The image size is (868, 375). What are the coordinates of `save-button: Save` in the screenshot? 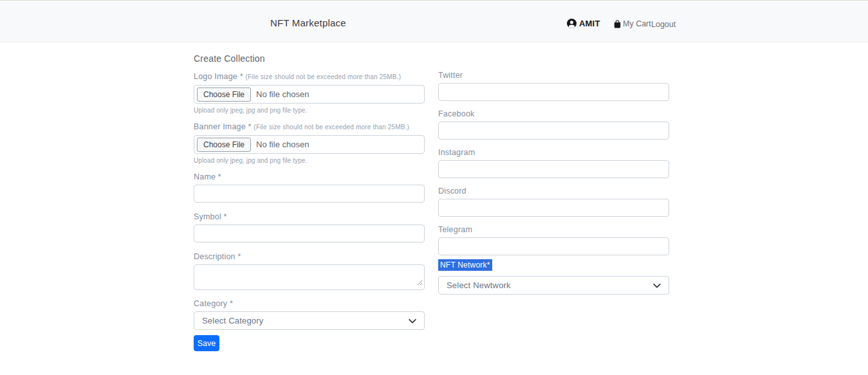 It's located at (207, 343).